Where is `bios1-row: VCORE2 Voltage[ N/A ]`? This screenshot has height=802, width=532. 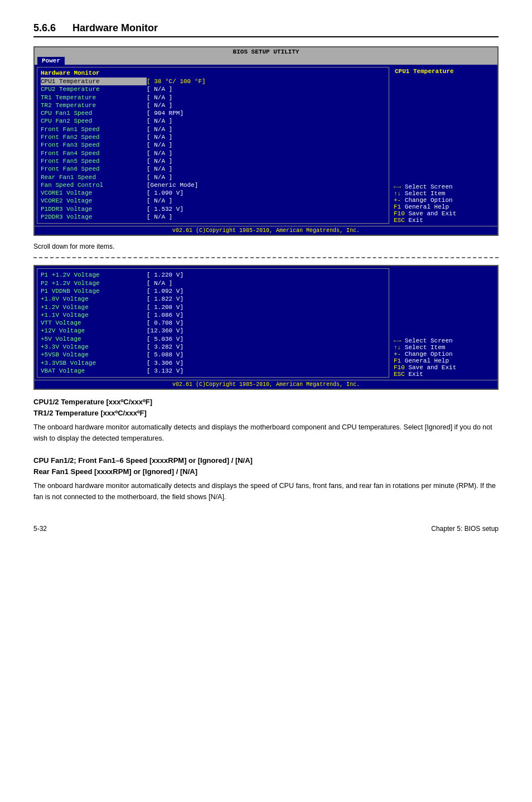
bios1-row: VCORE2 Voltage[ N/A ] is located at coordinates (213, 201).